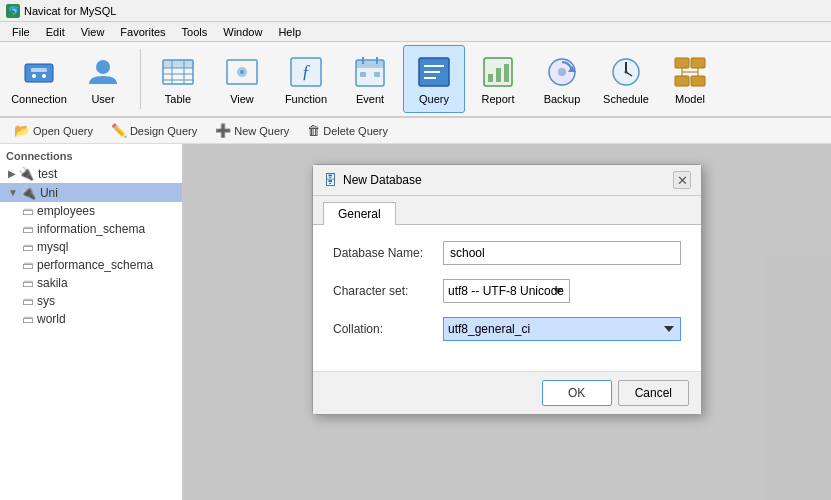 Image resolution: width=831 pixels, height=500 pixels. Describe the element at coordinates (507, 253) in the screenshot. I see `form-row-database-name: Database Name:` at that location.